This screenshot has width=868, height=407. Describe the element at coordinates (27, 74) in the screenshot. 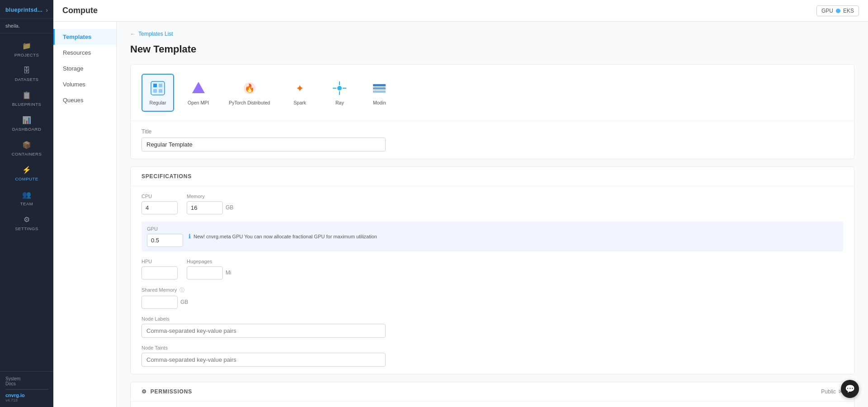

I see `sidebar-item-datasets: 🗄DATASETS` at that location.